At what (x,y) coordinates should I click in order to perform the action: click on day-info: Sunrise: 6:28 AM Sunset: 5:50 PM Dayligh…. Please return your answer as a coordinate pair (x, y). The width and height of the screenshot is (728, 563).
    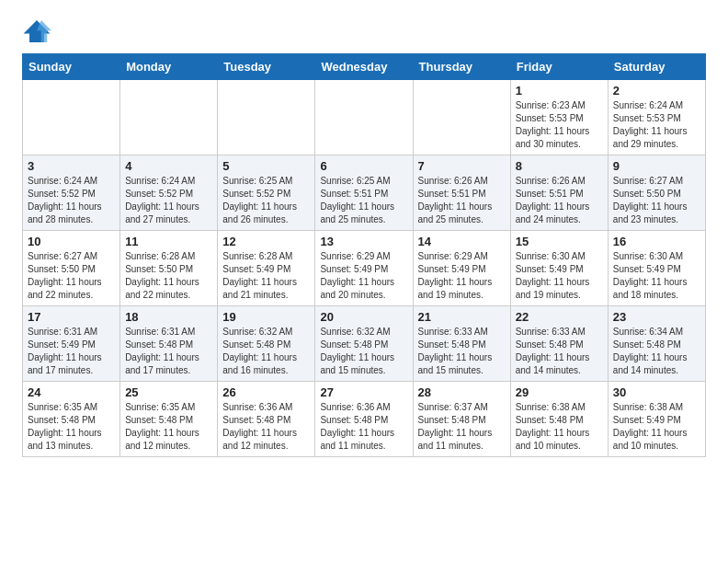
    Looking at the image, I should click on (169, 276).